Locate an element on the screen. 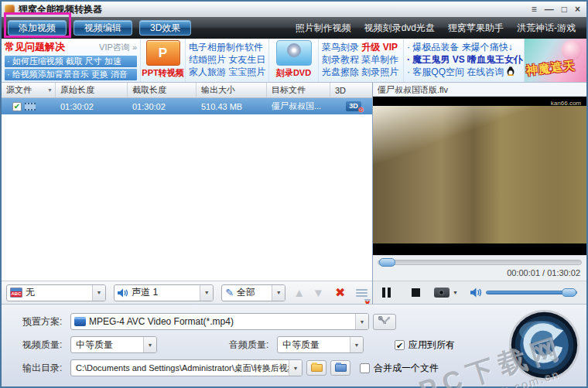 The image size is (588, 388). audio-track-select: 声道 1 ▼ is located at coordinates (164, 293).